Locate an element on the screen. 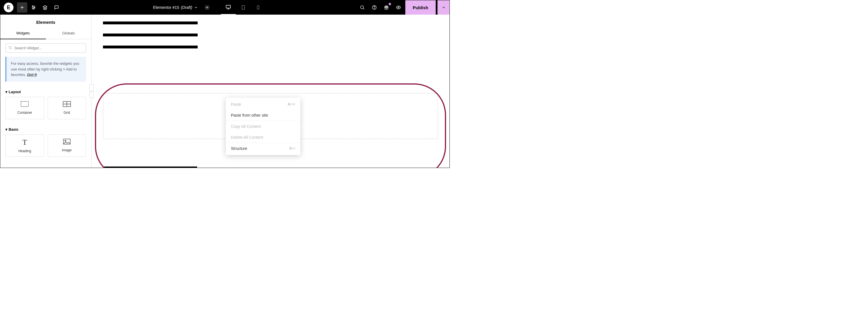  document-title: Elementor #15 (Draft) is located at coordinates (176, 7).